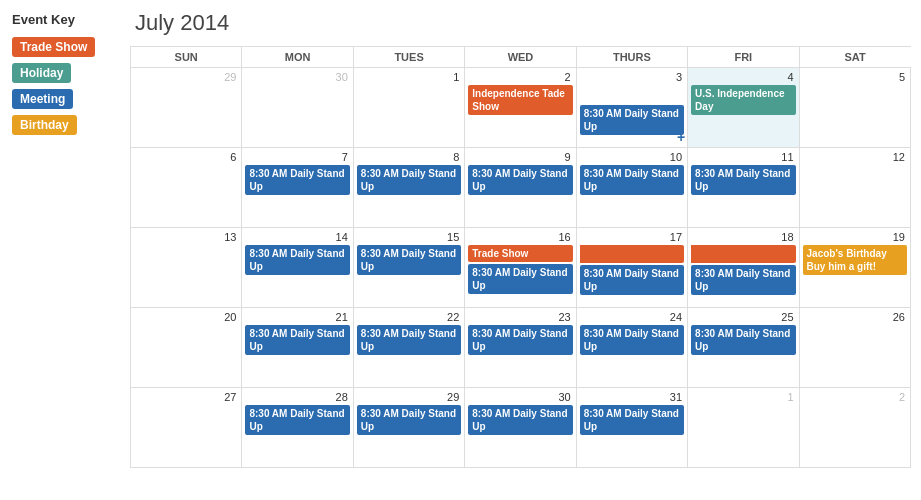 The height and width of the screenshot is (500, 921). I want to click on calendar-cell-jul29: 29 8:30 AM Daily Stand Up, so click(408, 428).